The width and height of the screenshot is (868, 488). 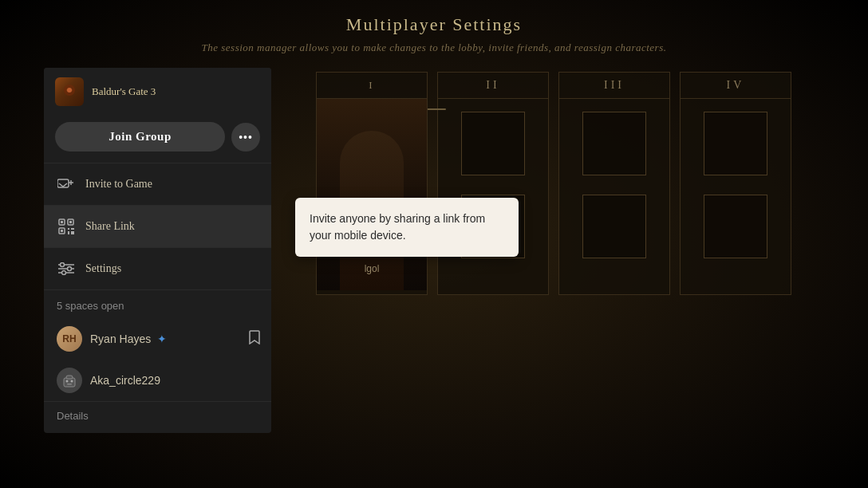 I want to click on slot-2: II, so click(x=493, y=183).